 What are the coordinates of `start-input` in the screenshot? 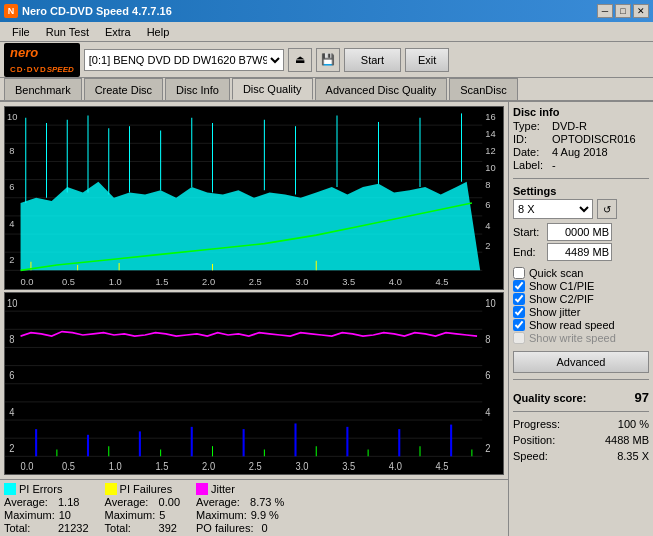 It's located at (580, 232).